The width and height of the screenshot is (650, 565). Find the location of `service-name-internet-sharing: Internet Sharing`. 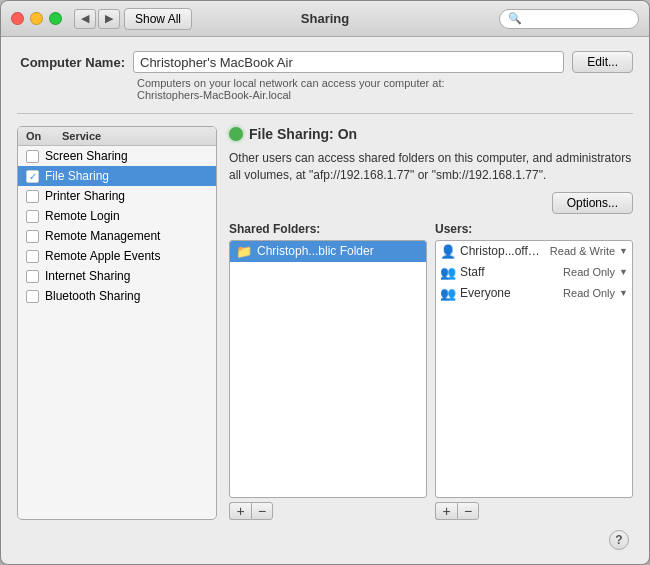

service-name-internet-sharing: Internet Sharing is located at coordinates (88, 276).